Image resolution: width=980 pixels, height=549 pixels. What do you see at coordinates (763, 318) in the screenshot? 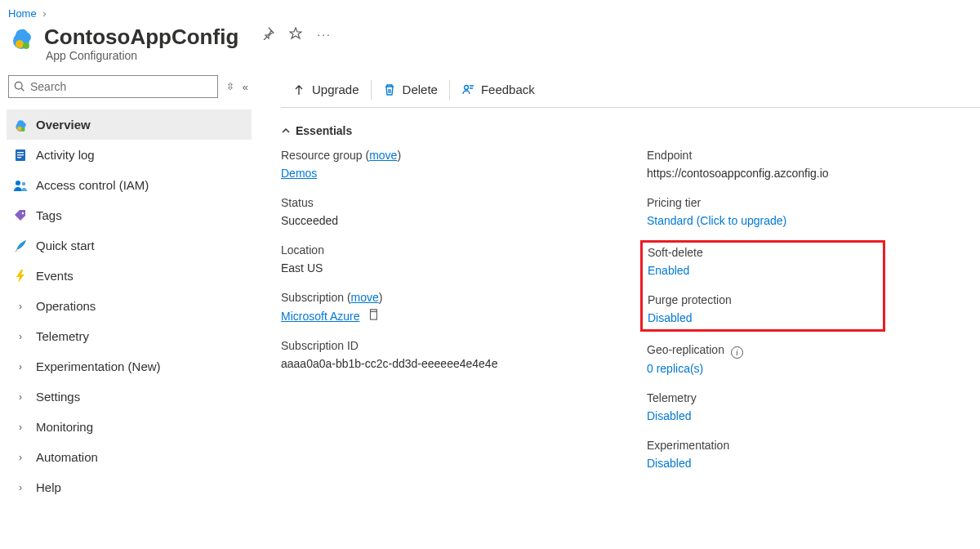
I see `purge-protection-link: Disabled` at bounding box center [763, 318].